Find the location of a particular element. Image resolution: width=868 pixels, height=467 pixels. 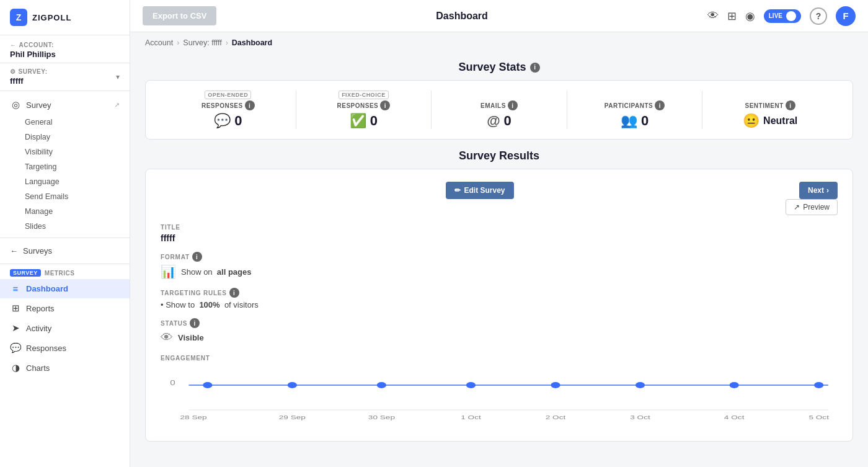

survey-metrics-section: SURVEY METRICS ≡ Dashboard ⊞ Reports ➤ A… is located at coordinates (64, 321).